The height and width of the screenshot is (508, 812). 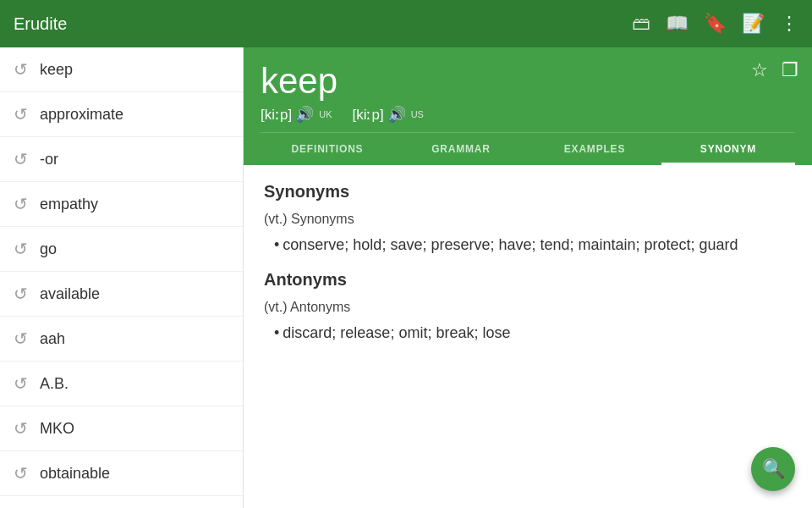 What do you see at coordinates (716, 24) in the screenshot?
I see `bookmark-icon: 🔖` at bounding box center [716, 24].